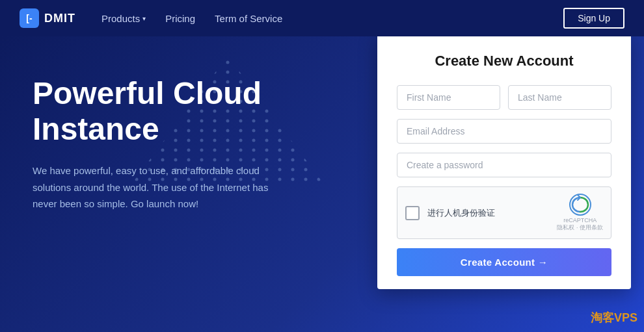 Image resolution: width=644 pixels, height=332 pixels. Describe the element at coordinates (504, 131) in the screenshot. I see `email-input` at that location.